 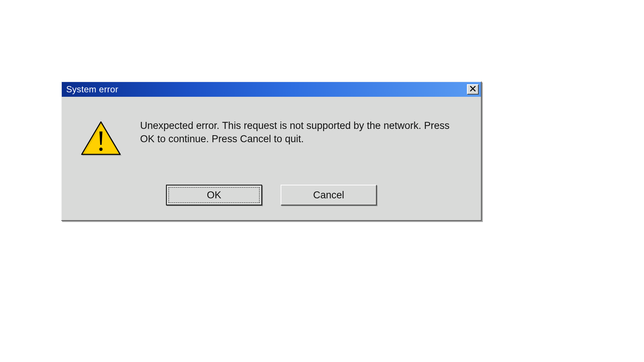 I want to click on dialog-title: System error, so click(x=92, y=89).